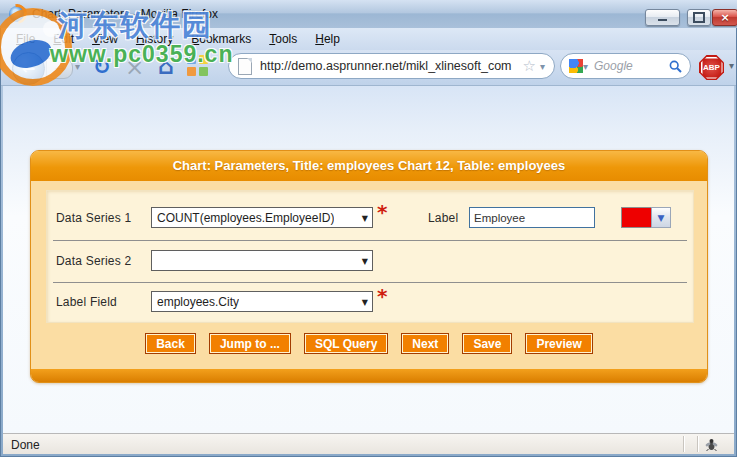 The height and width of the screenshot is (457, 737). Describe the element at coordinates (102, 67) in the screenshot. I see `refresh-button: ↻` at that location.